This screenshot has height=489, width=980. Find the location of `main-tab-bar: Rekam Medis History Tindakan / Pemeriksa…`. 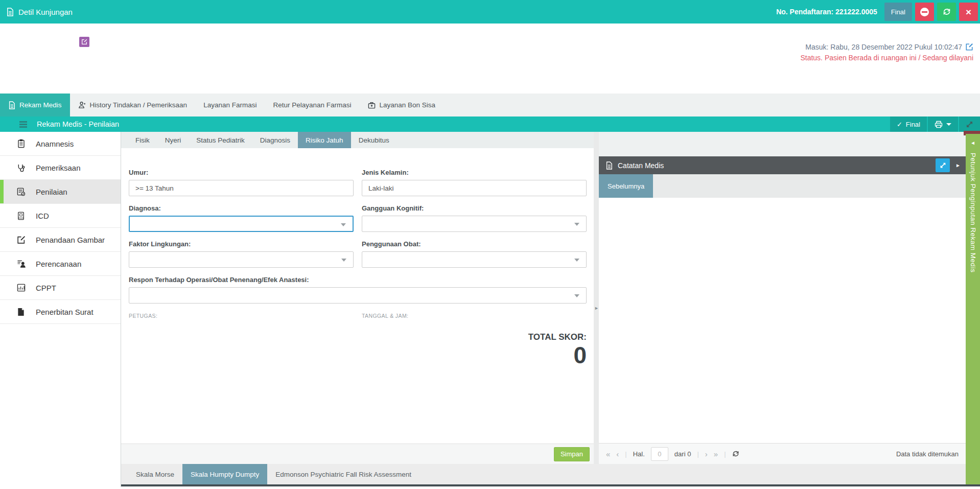

main-tab-bar: Rekam Medis History Tindakan / Pemeriksa… is located at coordinates (490, 105).